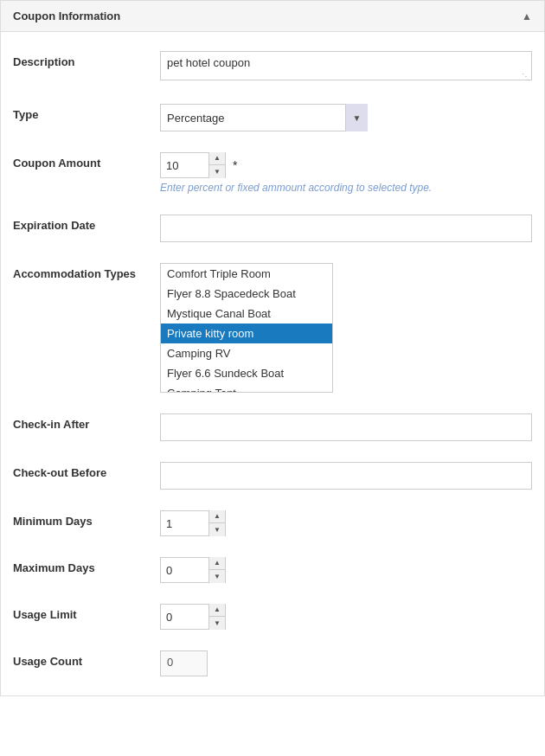 The image size is (545, 756). Describe the element at coordinates (346, 663) in the screenshot. I see `usage-count-control: 0` at that location.